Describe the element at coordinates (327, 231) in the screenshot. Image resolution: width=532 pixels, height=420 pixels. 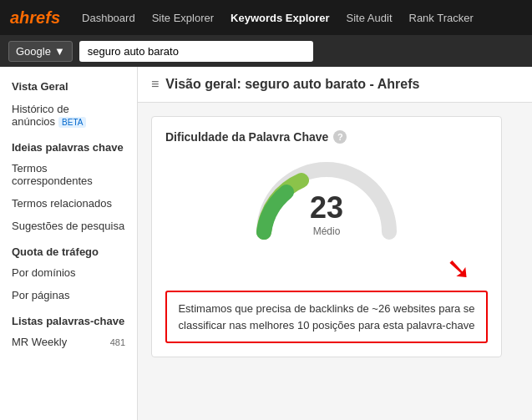
I see `gauge-label: Médio` at that location.